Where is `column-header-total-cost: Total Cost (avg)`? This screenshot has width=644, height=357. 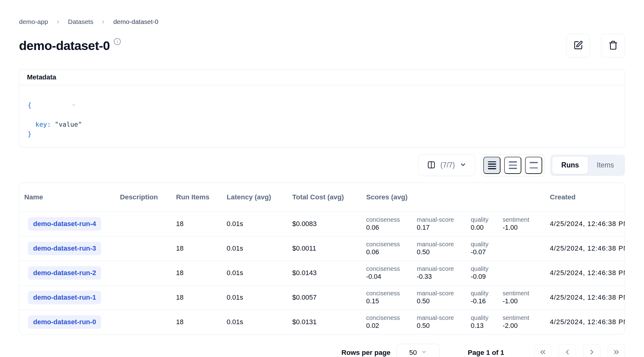 column-header-total-cost: Total Cost (avg) is located at coordinates (326, 198).